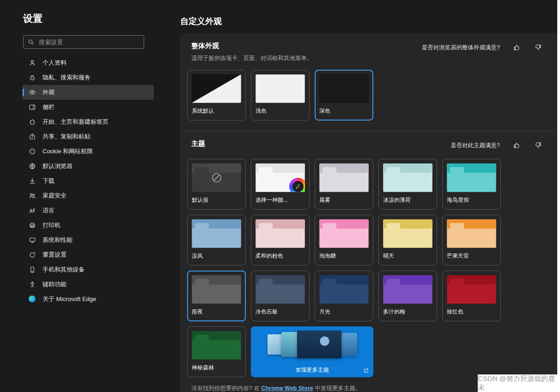 This screenshot has width=560, height=392. Describe the element at coordinates (88, 151) in the screenshot. I see `sidebar-item-cookies-permissions: Cookie 和网站权限` at that location.